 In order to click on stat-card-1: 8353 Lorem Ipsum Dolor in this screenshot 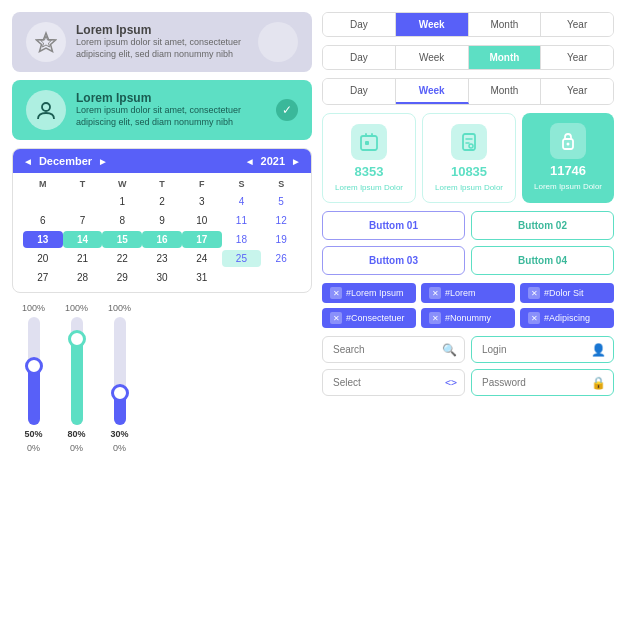, I will do `click(369, 158)`.